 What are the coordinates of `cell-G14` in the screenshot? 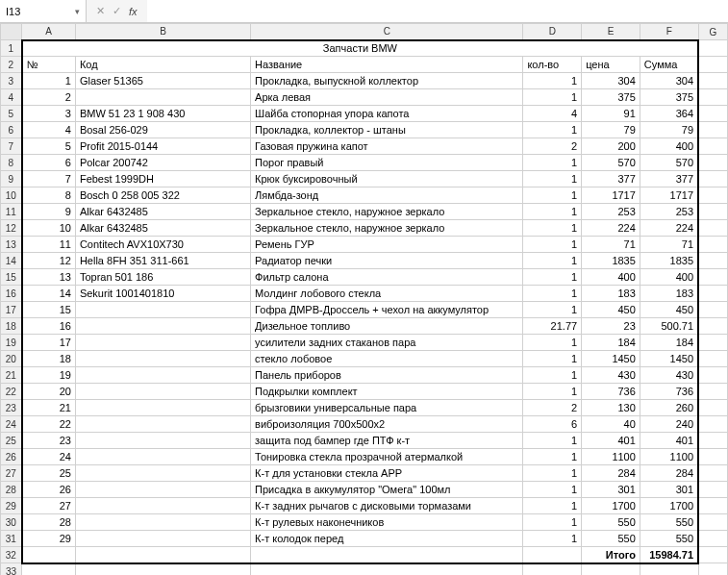 It's located at (713, 262).